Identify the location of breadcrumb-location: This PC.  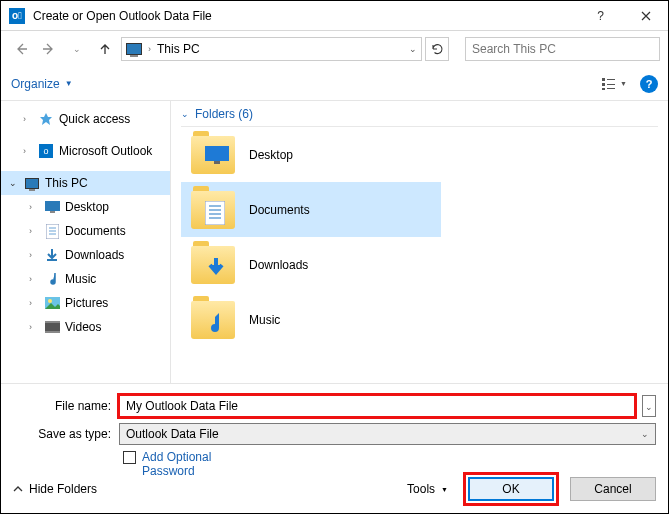
(178, 49).